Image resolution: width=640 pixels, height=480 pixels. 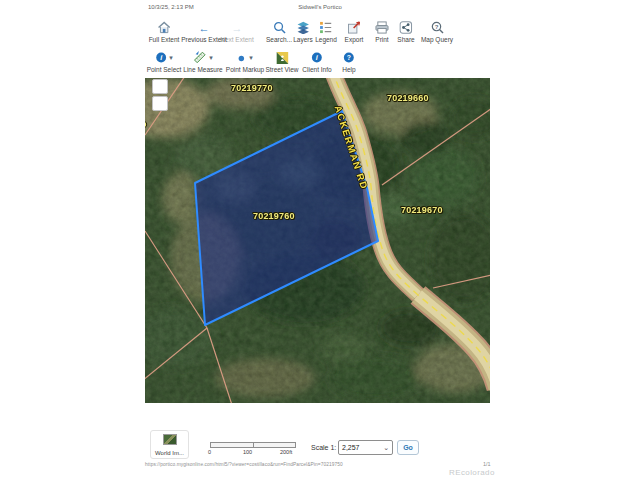 What do you see at coordinates (286, 452) in the screenshot?
I see `scale-bar-end-label: 200ft` at bounding box center [286, 452].